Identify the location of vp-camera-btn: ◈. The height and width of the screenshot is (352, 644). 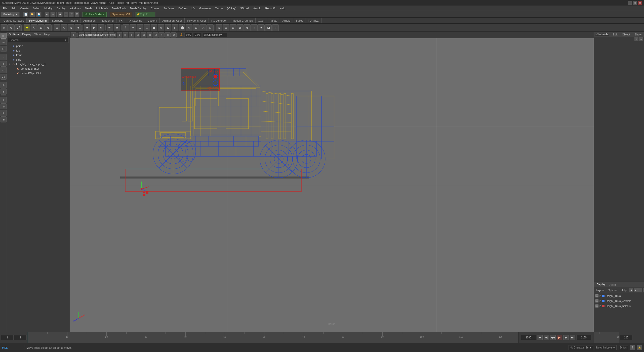
(74, 35).